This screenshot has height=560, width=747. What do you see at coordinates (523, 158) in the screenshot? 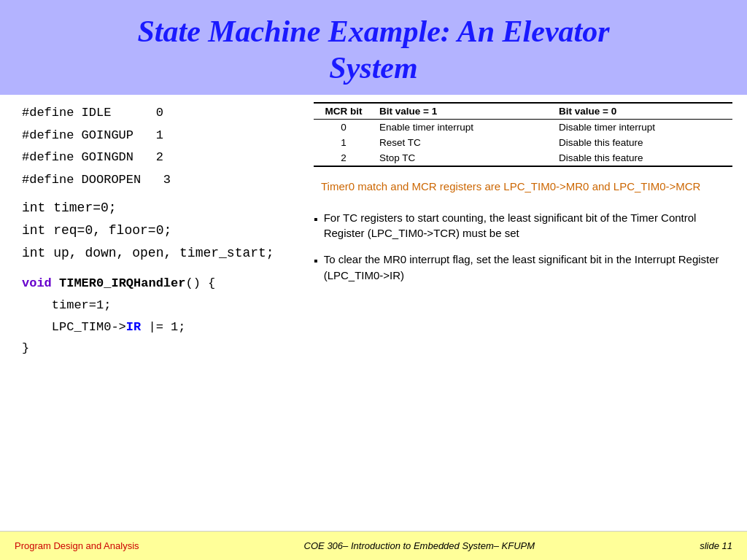
I see `table-row: 2 Stop TC Disable this feature` at bounding box center [523, 158].